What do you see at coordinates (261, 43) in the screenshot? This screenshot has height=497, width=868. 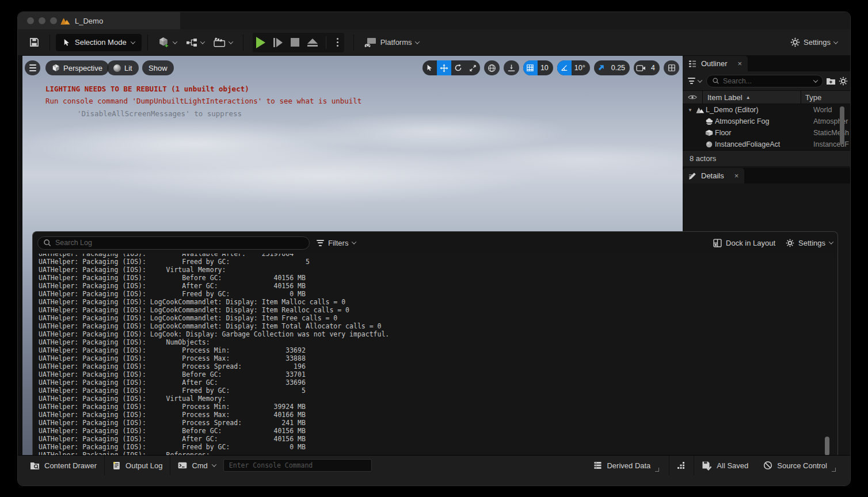 I see `play-icon` at bounding box center [261, 43].